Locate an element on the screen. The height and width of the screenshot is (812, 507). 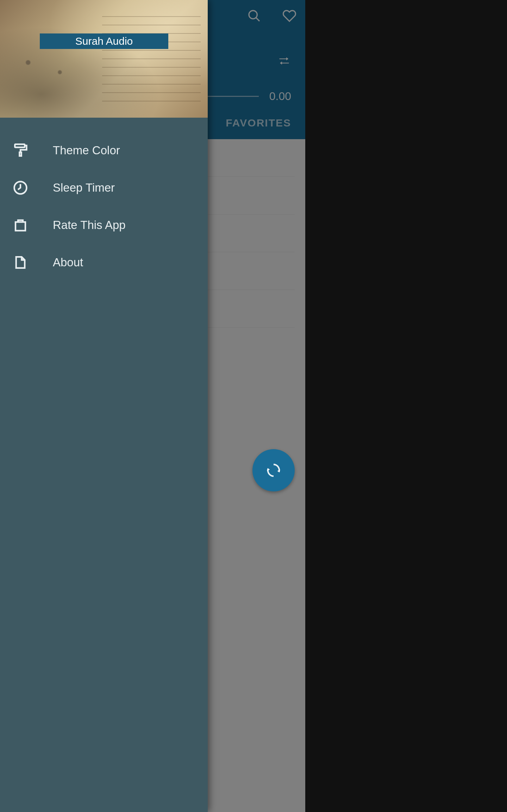
progress-row: 0.00 is located at coordinates (249, 97).